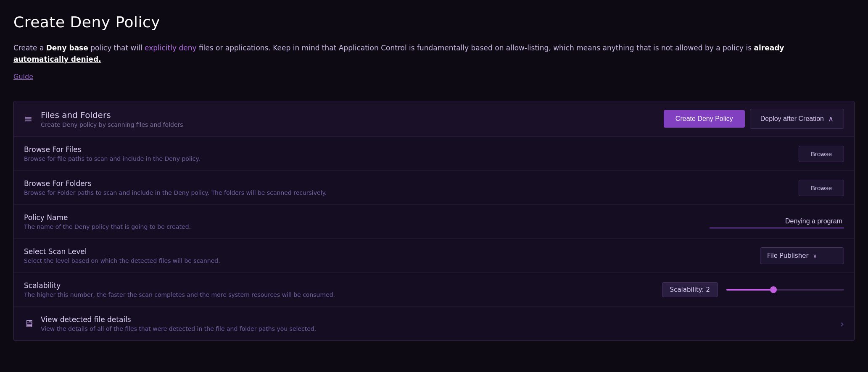 The width and height of the screenshot is (868, 372). Describe the element at coordinates (434, 154) in the screenshot. I see `browse-files-row: Browse For Files Browse for file paths t…` at that location.